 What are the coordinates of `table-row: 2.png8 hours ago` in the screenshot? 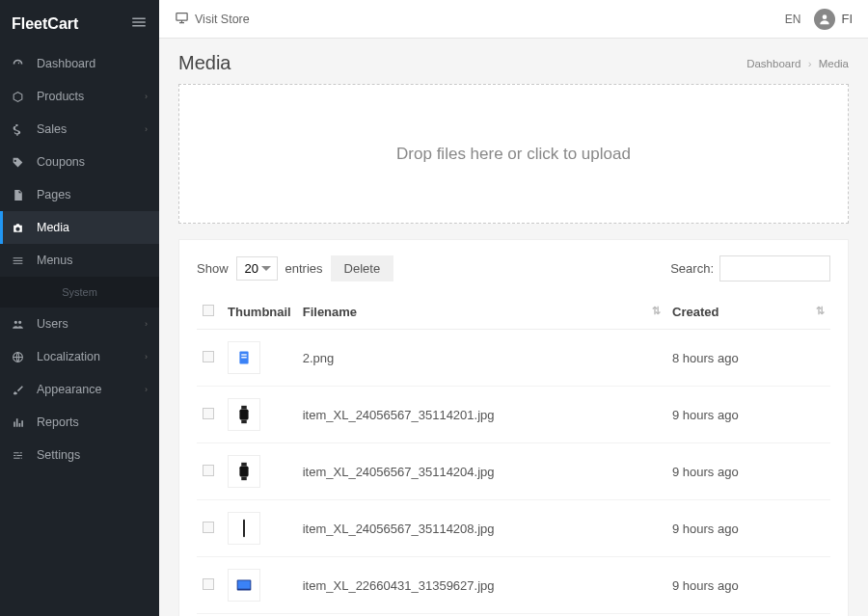 It's located at (513, 359).